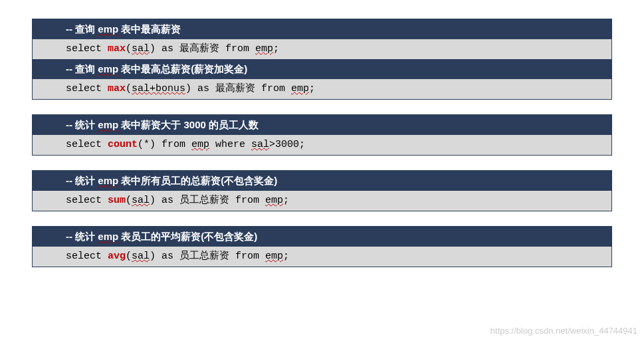 Image resolution: width=644 pixels, height=341 pixels. What do you see at coordinates (230, 145) in the screenshot?
I see `code-text: where` at bounding box center [230, 145].